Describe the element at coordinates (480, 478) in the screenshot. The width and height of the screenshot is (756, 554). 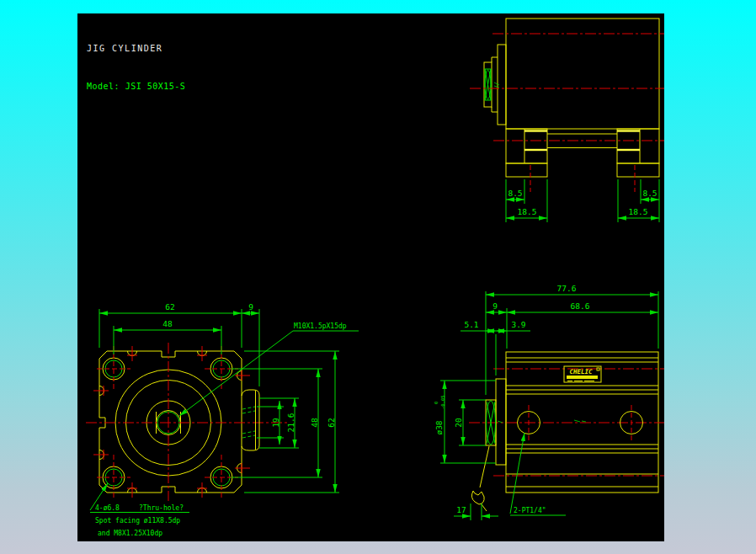
I see `wrench-flats-callout` at that location.